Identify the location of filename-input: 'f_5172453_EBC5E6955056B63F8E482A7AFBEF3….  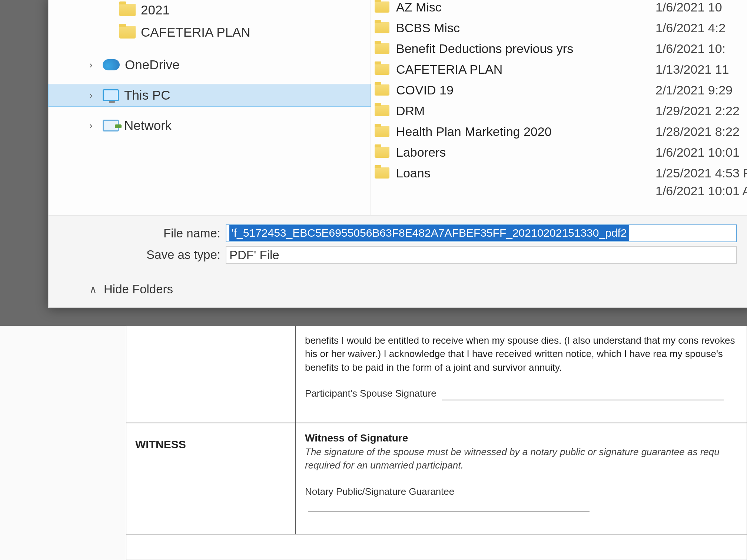
(481, 233).